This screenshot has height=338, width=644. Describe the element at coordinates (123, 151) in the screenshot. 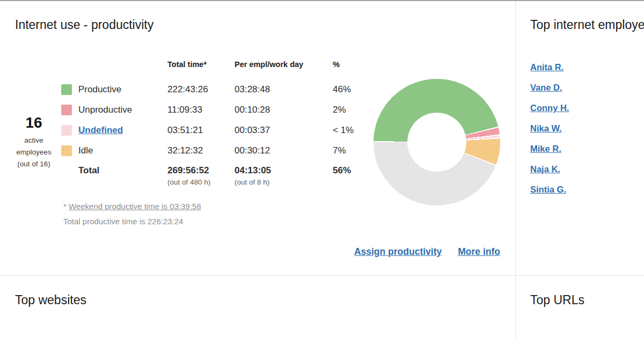

I see `row-label: Idle` at that location.